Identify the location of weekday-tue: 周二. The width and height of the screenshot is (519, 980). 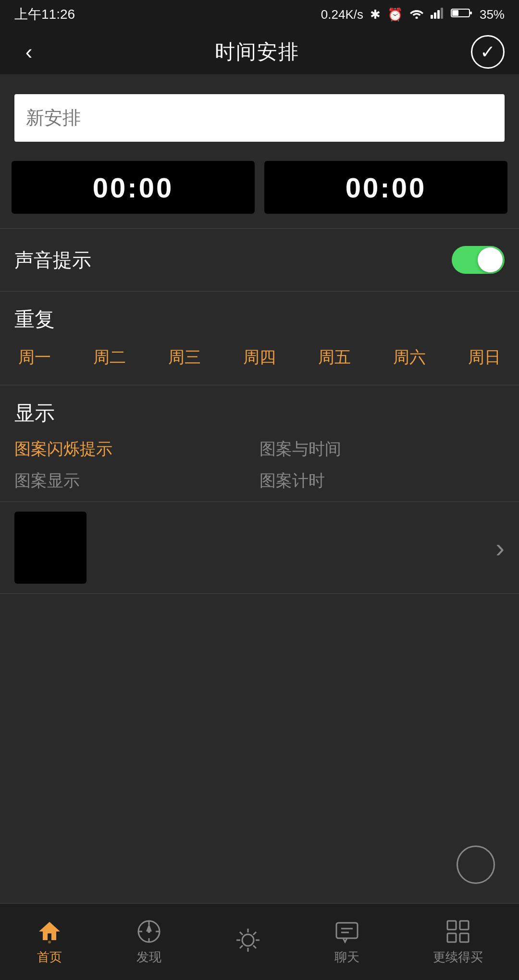
(110, 357).